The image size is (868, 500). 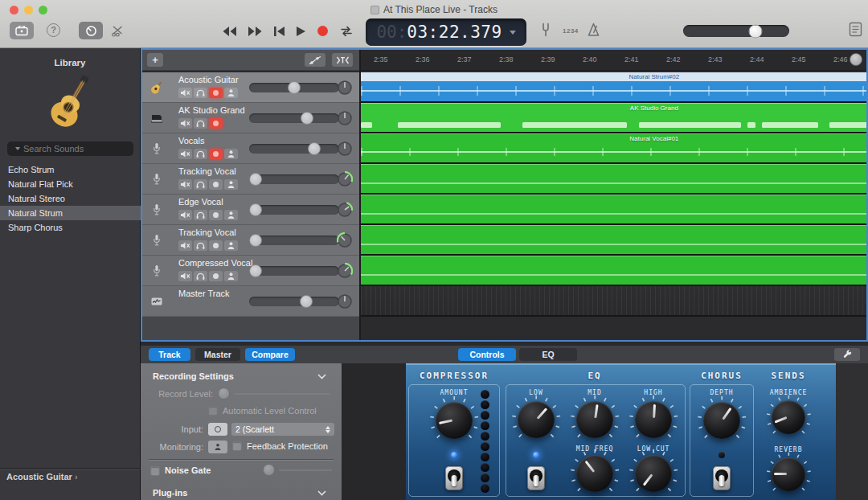 I want to click on tuner-fork-button, so click(x=546, y=30).